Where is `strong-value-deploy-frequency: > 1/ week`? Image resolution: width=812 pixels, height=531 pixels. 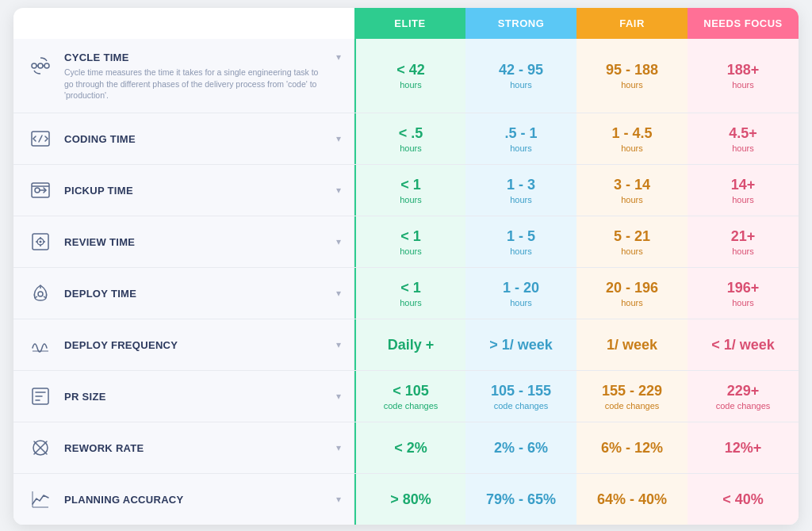 strong-value-deploy-frequency: > 1/ week is located at coordinates (521, 345).